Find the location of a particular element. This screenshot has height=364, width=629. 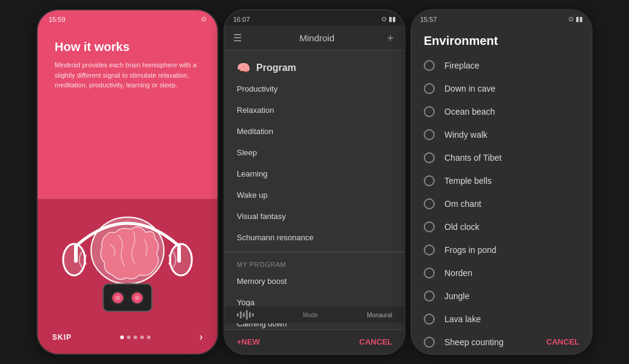

radio-temple is located at coordinates (429, 181).